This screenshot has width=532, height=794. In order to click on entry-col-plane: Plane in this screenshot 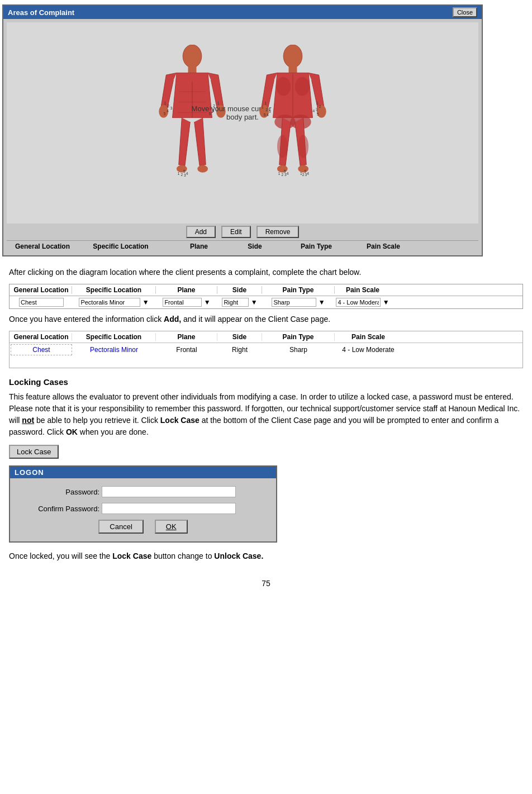, I will do `click(187, 290)`.